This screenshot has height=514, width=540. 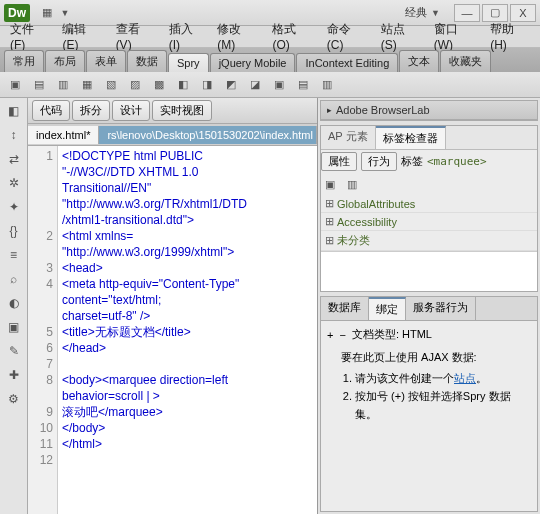 I want to click on insert-tab: 收藏夹, so click(x=466, y=61).